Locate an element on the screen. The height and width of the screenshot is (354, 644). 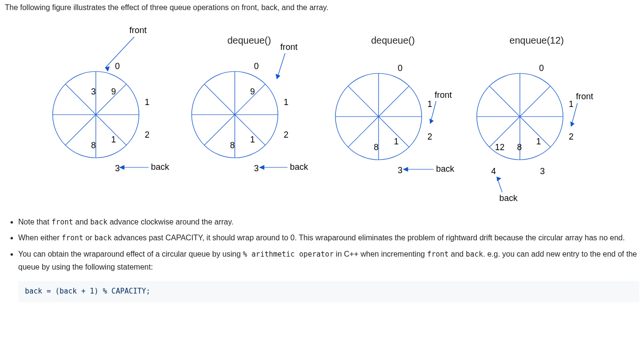
panel-dequeue-1: dequeue() 0 1 2 3 9 1 8 front back is located at coordinates (249, 110).